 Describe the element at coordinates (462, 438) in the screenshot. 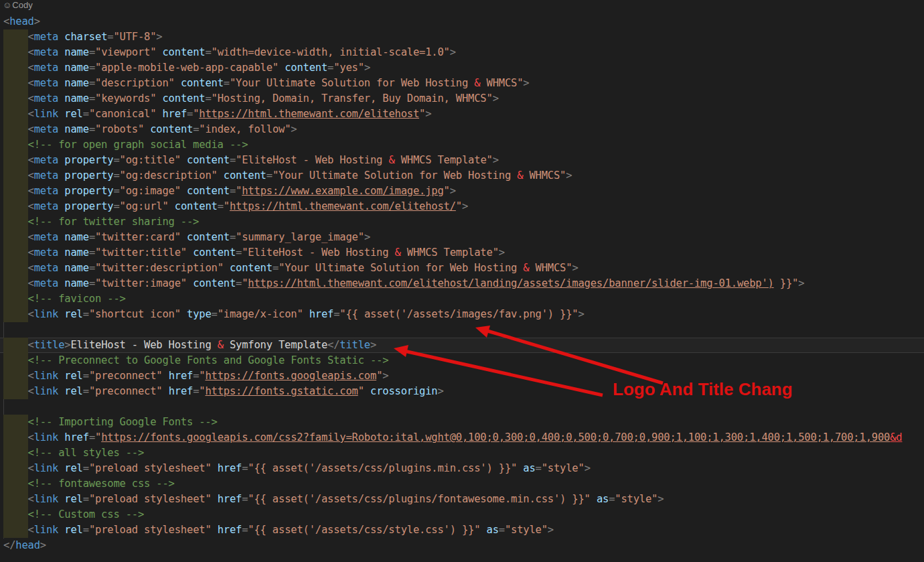

I see `code-line: <link href="https://fonts.googleapis.com…` at that location.